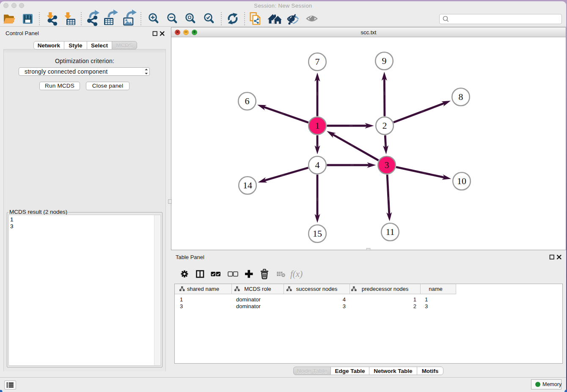 The width and height of the screenshot is (567, 392). What do you see at coordinates (390, 232) in the screenshot?
I see `svg-text: 11` at bounding box center [390, 232].